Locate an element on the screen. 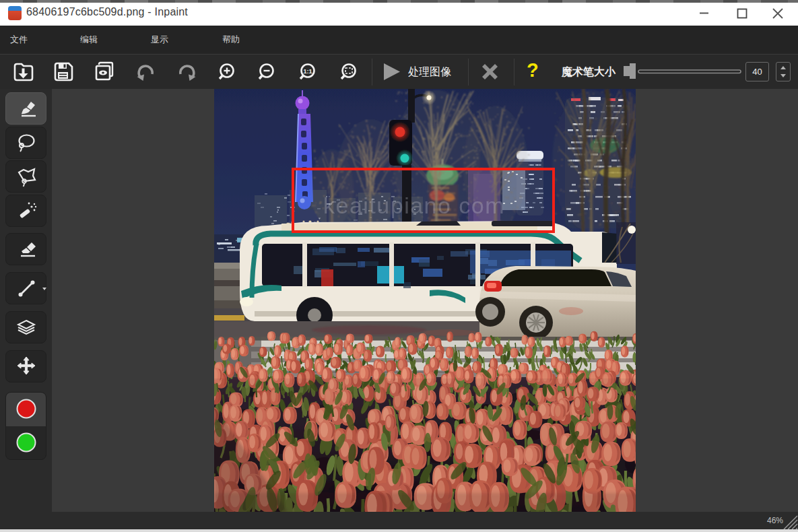 This screenshot has width=798, height=532. svg-text: keaitupiano com is located at coordinates (414, 205).